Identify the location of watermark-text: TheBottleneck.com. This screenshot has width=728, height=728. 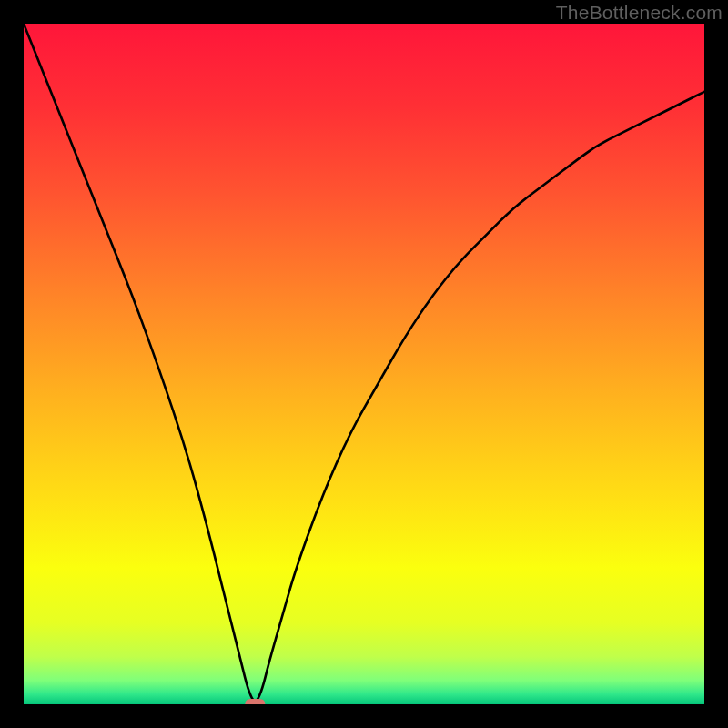
(639, 13).